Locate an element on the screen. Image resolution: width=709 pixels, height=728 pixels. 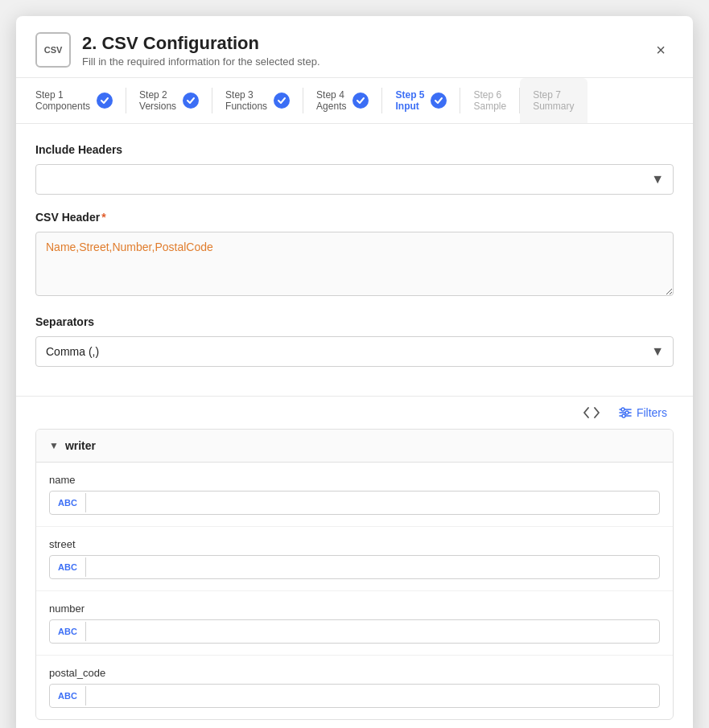
field-input-wrapper-postal-code: ABC is located at coordinates (354, 696).